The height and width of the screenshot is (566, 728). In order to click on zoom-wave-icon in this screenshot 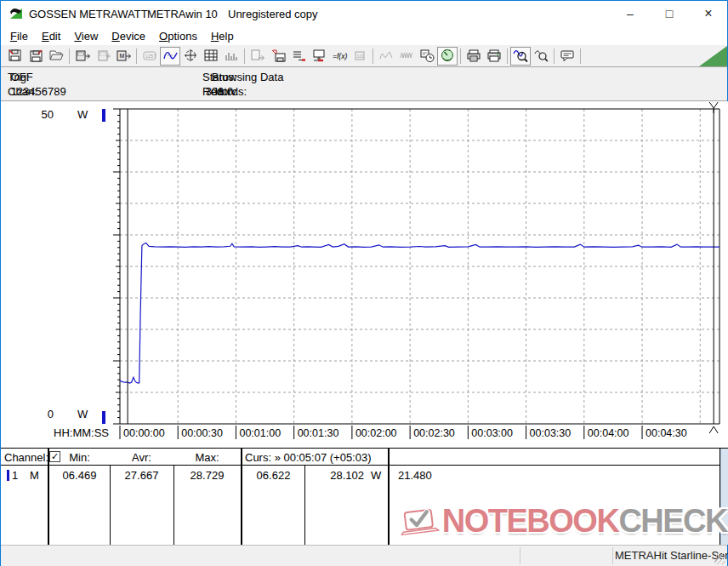, I will do `click(520, 56)`.